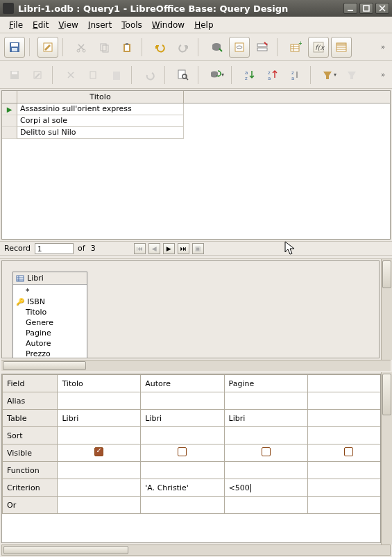 The image size is (392, 557). What do you see at coordinates (383, 47) in the screenshot?
I see `toolbar-overflow: »` at bounding box center [383, 47].